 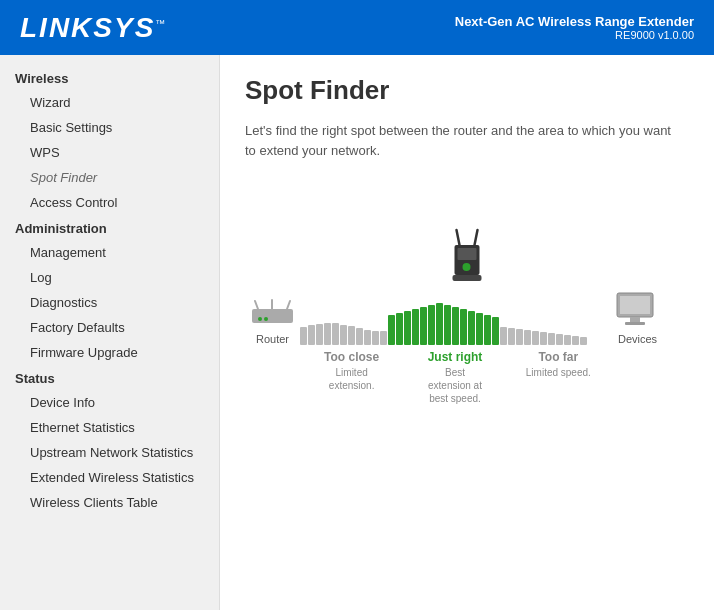 What do you see at coordinates (110, 278) in the screenshot?
I see `sidebar-item-log: Log` at bounding box center [110, 278].